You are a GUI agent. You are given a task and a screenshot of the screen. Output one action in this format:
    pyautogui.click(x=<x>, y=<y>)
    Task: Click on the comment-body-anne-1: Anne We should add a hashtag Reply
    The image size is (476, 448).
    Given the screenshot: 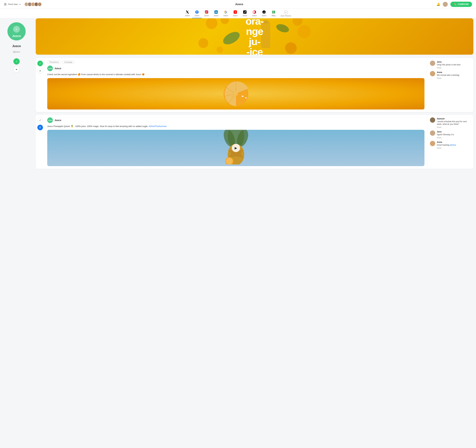 What is the action you would take?
    pyautogui.click(x=454, y=75)
    